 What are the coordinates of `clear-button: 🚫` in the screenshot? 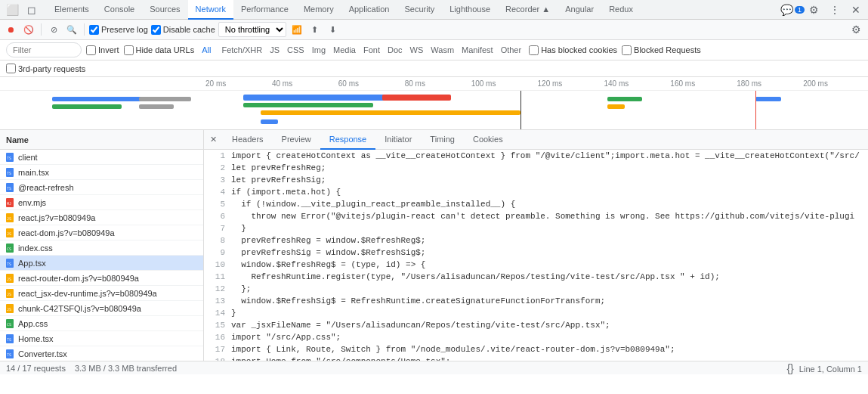 It's located at (29, 29).